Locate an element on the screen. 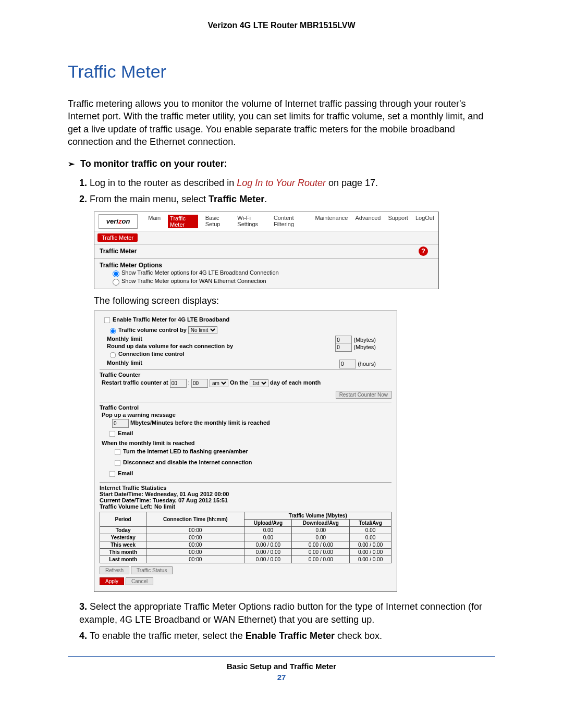 Image resolution: width=563 pixels, height=728 pixels. turn-led-label: Turn the Internet LED to flashing green/… is located at coordinates (186, 451).